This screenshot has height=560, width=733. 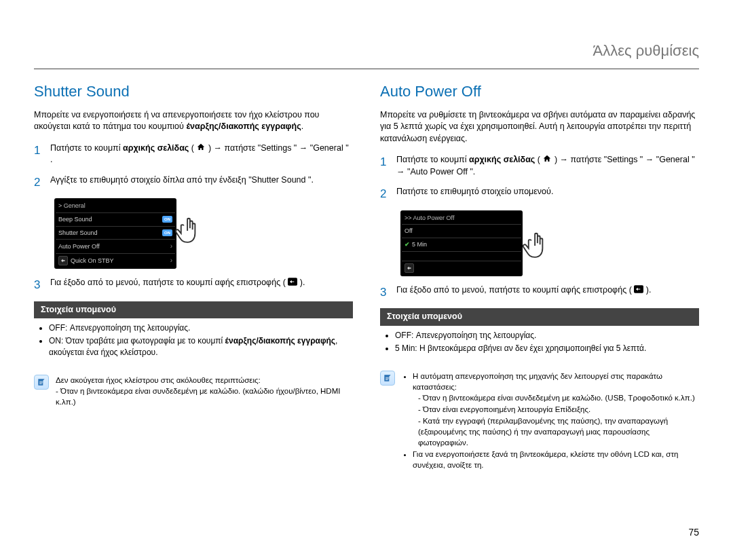 I want to click on note-intro: Δεν ακούγεται ήχος κλείστρου στις ακόλου…, so click(x=204, y=380).